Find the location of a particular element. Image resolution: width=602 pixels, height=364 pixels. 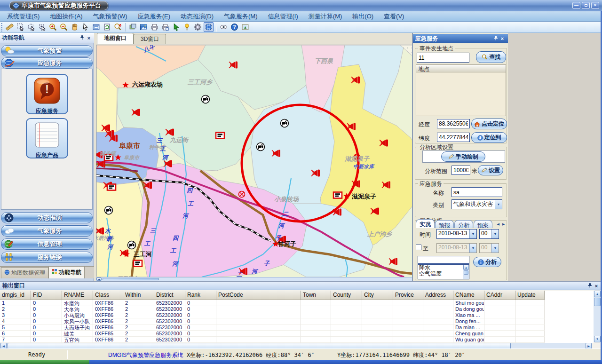

table-row: 70五官沟0XFF8626523020000Wu guan gou is located at coordinates (297, 340).